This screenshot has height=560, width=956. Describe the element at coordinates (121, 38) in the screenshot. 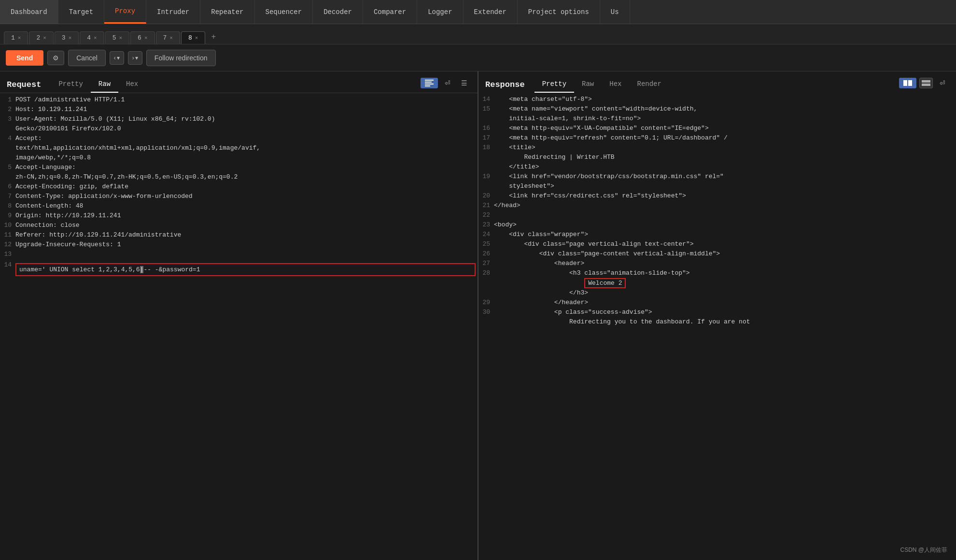

I see `close-tab-5: ×` at that location.